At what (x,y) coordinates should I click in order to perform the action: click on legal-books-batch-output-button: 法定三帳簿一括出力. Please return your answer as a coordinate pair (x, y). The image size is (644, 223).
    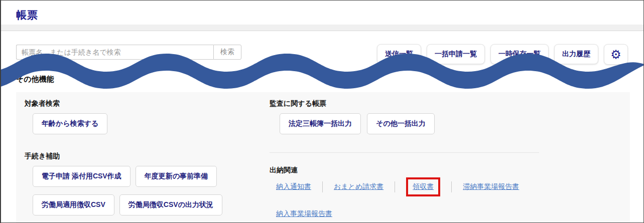
    Looking at the image, I should click on (320, 124).